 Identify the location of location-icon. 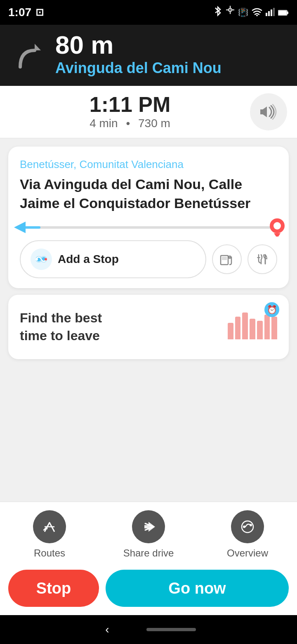
(230, 12).